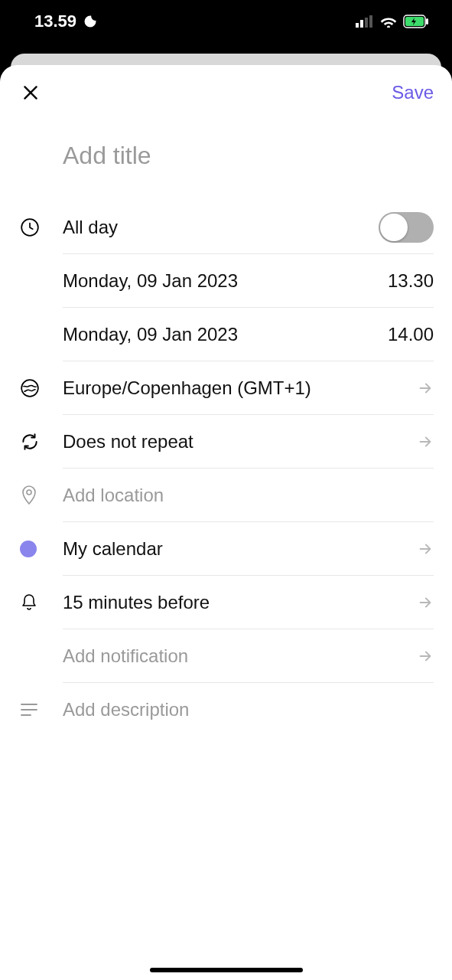 This screenshot has height=980, width=452. I want to click on home-indicator, so click(226, 970).